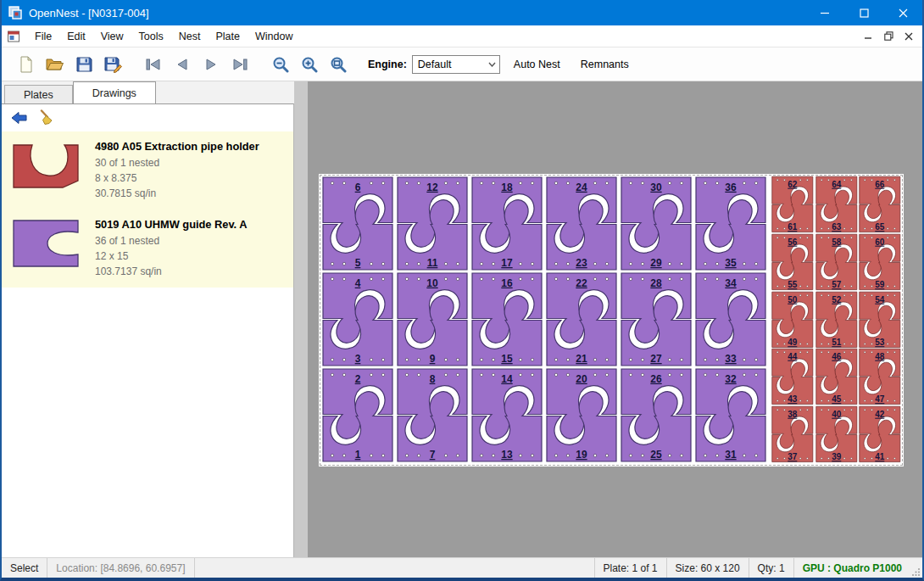 The width and height of the screenshot is (924, 581). What do you see at coordinates (112, 36) in the screenshot?
I see `menu-view: View` at bounding box center [112, 36].